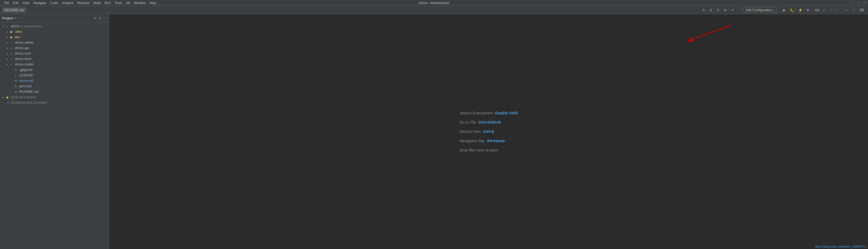 Image resolution: width=868 pixels, height=249 pixels. What do you see at coordinates (29, 102) in the screenshot?
I see `tree-label-scratches: Scratches and Consoles` at bounding box center [29, 102].